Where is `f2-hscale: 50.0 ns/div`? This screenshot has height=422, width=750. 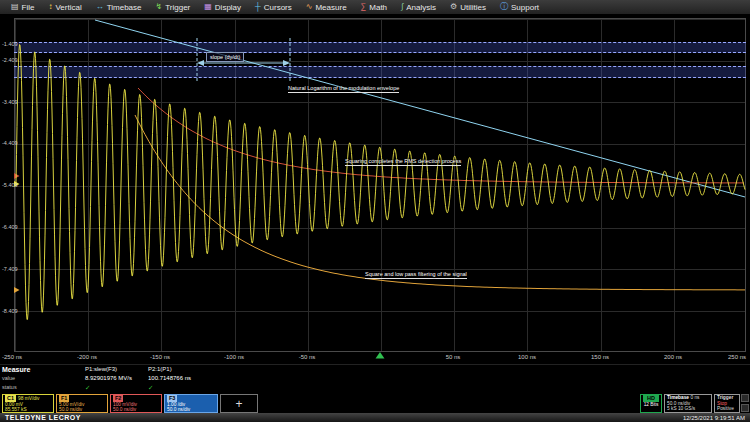
f2-hscale: 50.0 ns/div is located at coordinates (136, 410).